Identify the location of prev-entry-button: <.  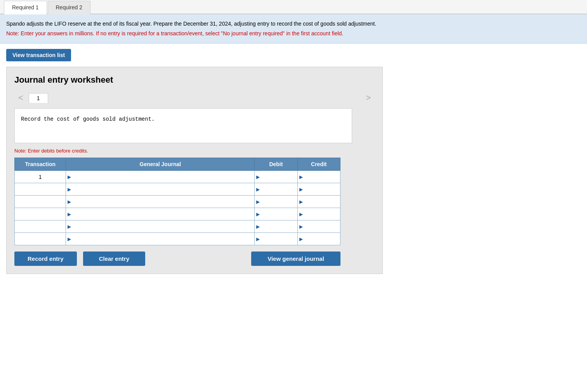
(21, 98).